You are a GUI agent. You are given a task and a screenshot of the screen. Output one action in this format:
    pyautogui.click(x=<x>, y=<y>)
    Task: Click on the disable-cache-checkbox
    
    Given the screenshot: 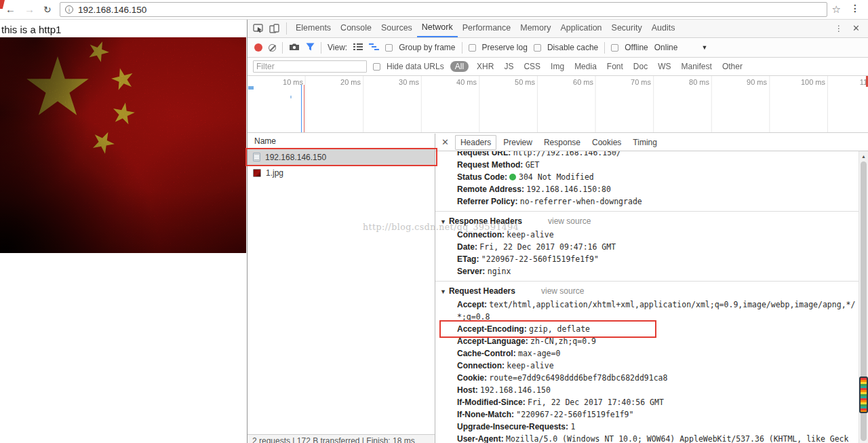 What is the action you would take?
    pyautogui.click(x=537, y=47)
    